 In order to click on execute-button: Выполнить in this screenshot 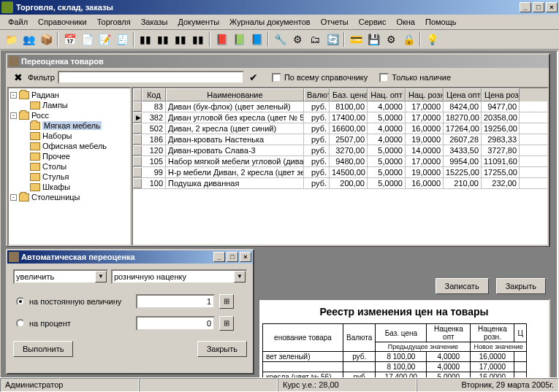, I will do `click(43, 349)`.